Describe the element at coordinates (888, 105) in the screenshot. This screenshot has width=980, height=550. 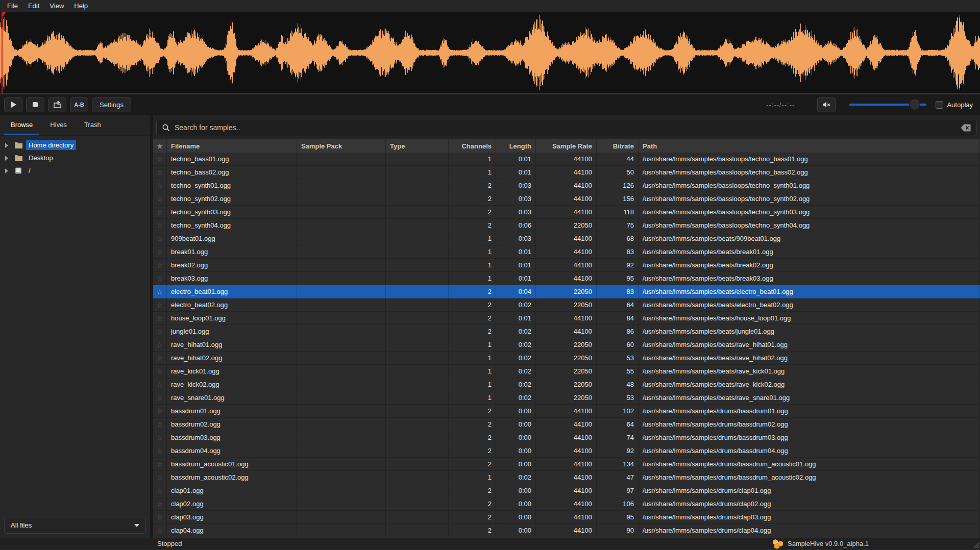
I see `volume-slider` at that location.